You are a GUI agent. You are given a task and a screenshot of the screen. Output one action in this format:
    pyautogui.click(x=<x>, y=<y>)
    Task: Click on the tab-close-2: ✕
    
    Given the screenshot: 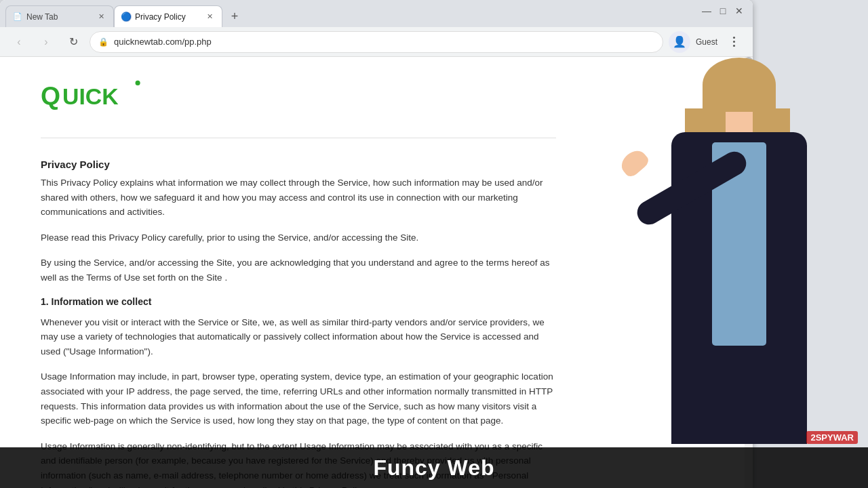 What is the action you would take?
    pyautogui.click(x=210, y=17)
    